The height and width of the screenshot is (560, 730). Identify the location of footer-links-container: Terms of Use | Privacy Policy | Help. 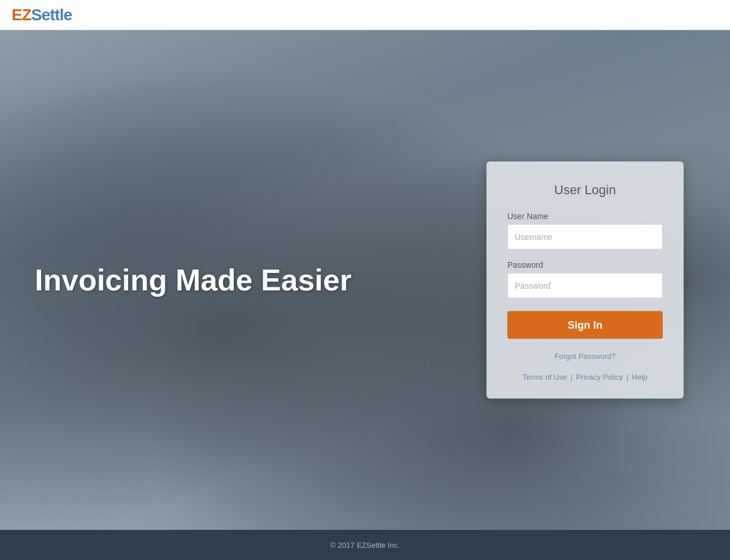
(585, 377).